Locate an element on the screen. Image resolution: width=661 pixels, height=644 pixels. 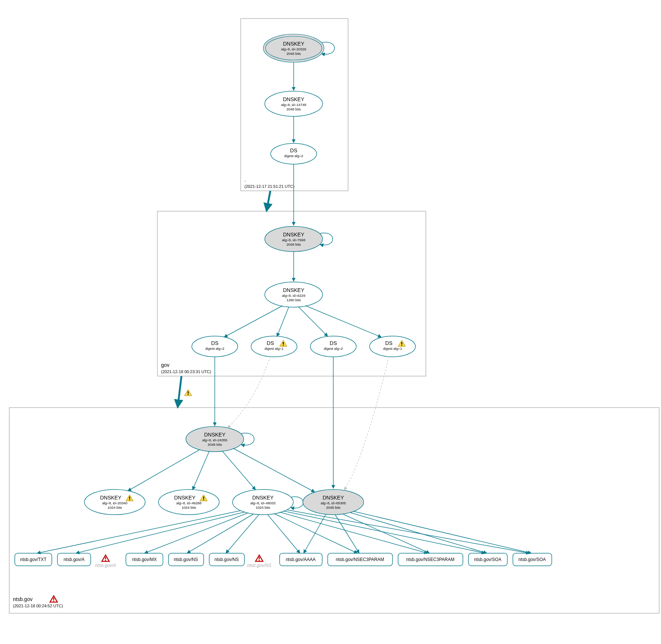
svg-text: alg=8, id=65305 is located at coordinates (333, 503).